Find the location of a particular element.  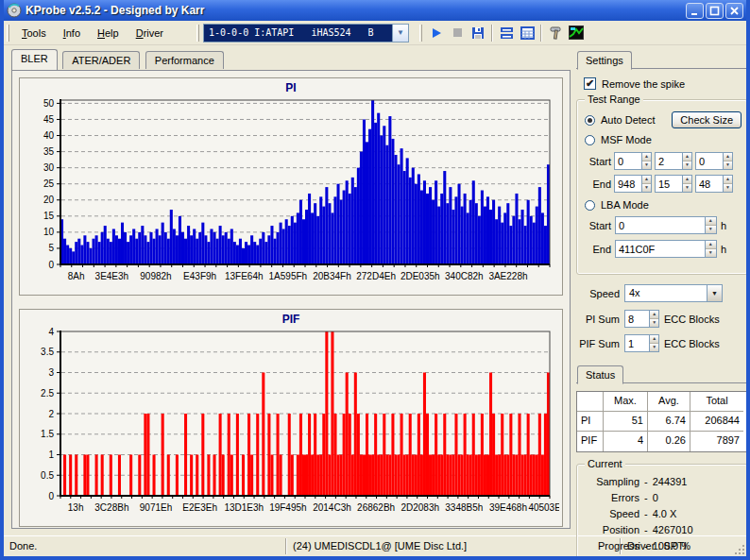

status-row-pi-name: PI is located at coordinates (590, 421).